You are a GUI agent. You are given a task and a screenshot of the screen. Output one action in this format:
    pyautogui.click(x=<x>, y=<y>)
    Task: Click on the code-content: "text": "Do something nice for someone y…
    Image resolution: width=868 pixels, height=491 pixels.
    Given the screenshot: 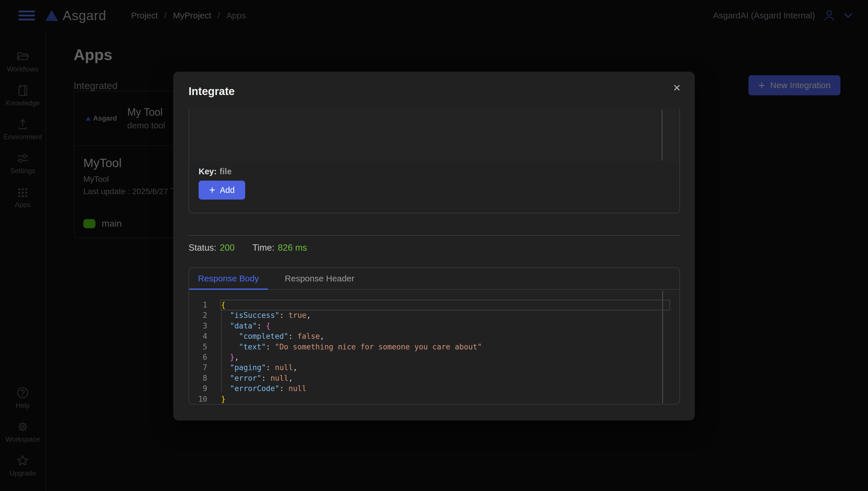 What is the action you would take?
    pyautogui.click(x=443, y=347)
    